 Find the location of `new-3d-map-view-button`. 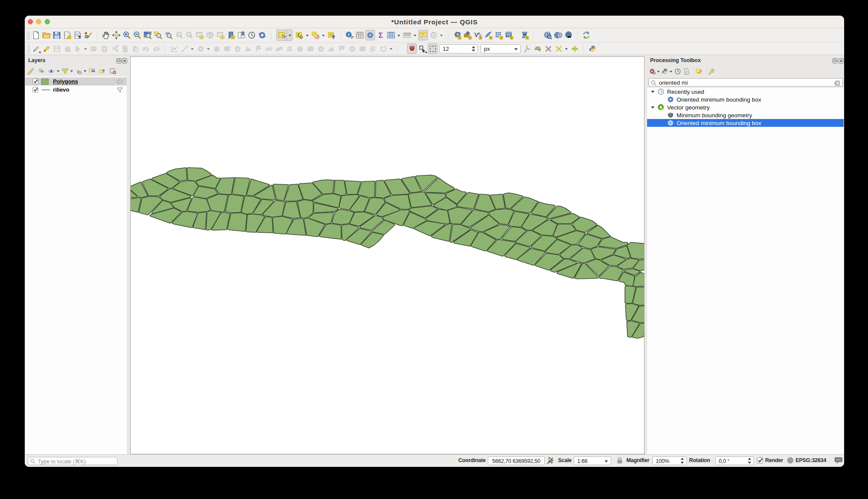

new-3d-map-view-button is located at coordinates (210, 35).